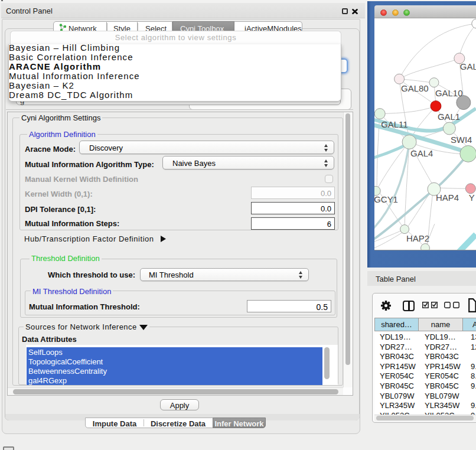 The width and height of the screenshot is (476, 450). What do you see at coordinates (415, 89) in the screenshot?
I see `svg-text: GAL80` at bounding box center [415, 89].